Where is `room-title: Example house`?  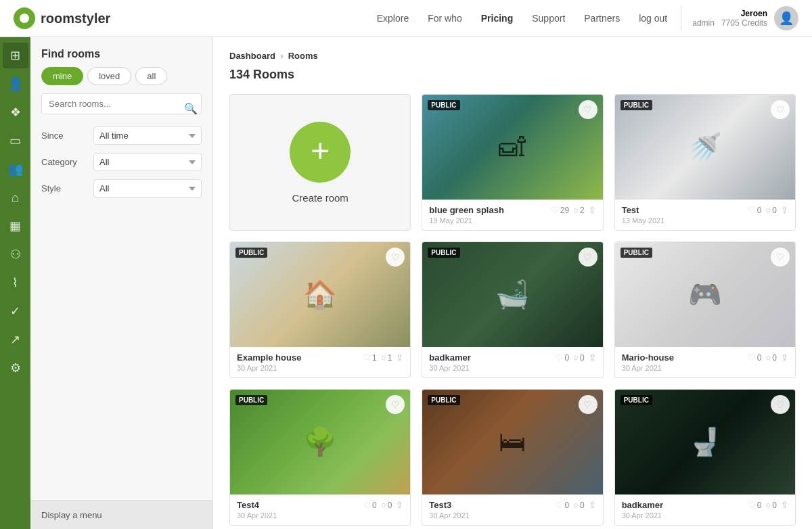
room-title: Example house is located at coordinates (269, 357).